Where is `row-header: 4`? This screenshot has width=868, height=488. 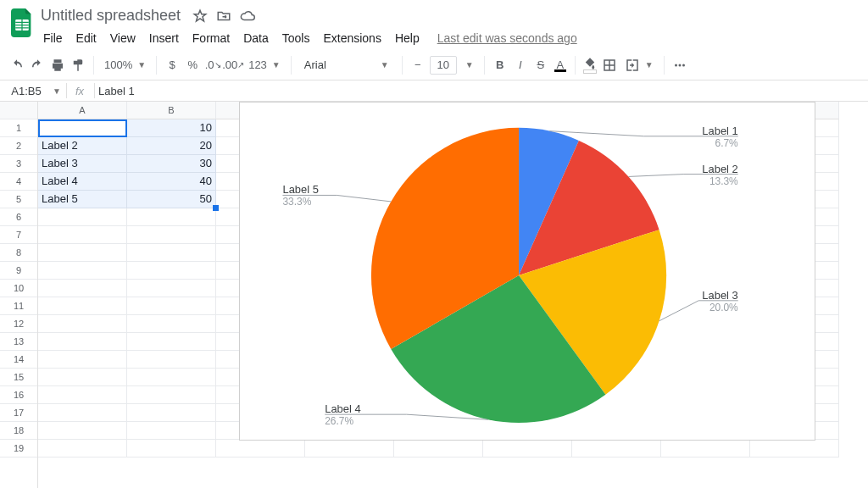
row-header: 4 is located at coordinates (19, 181).